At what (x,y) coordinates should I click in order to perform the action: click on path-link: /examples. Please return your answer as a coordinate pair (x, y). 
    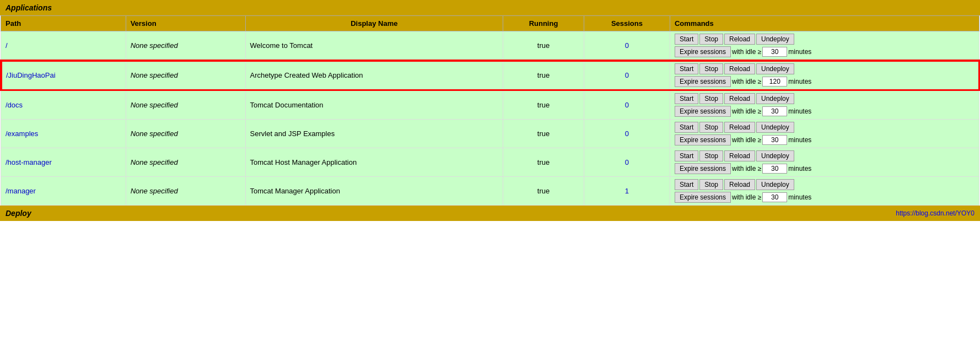
    Looking at the image, I should click on (22, 133).